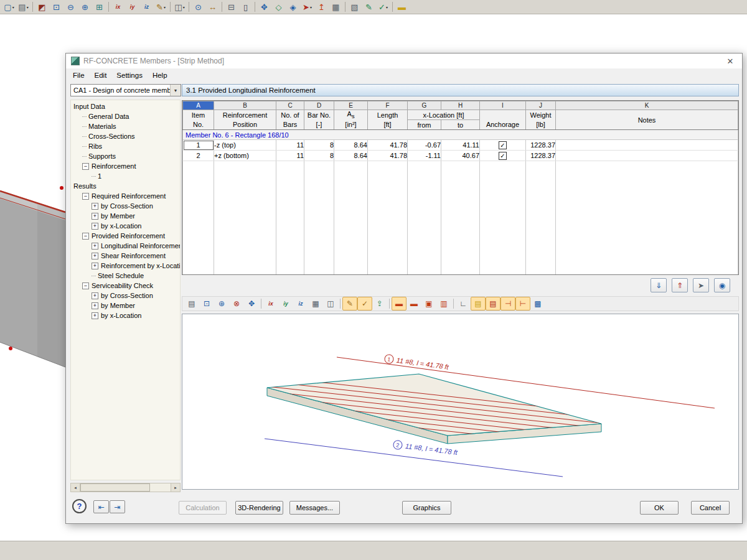 The image size is (747, 560). What do you see at coordinates (213, 7) in the screenshot?
I see `dimension-icon: ↔` at bounding box center [213, 7].